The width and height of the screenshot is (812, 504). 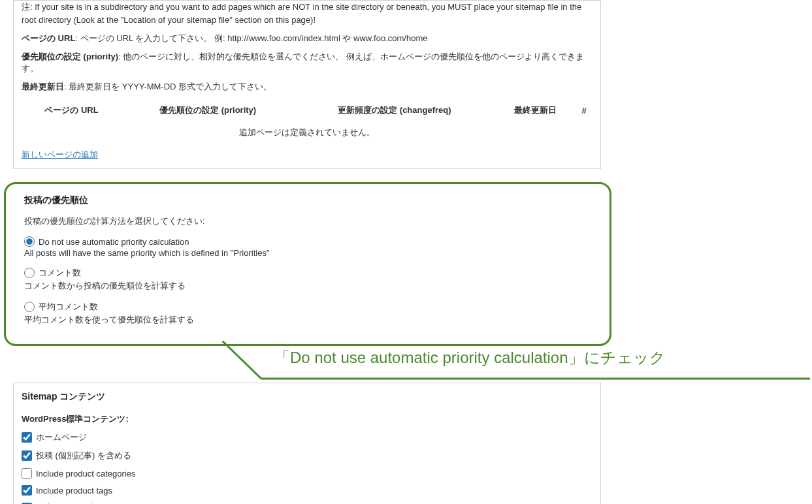 What do you see at coordinates (307, 490) in the screenshot?
I see `checkbox-item-product-tags: Include product tags` at bounding box center [307, 490].